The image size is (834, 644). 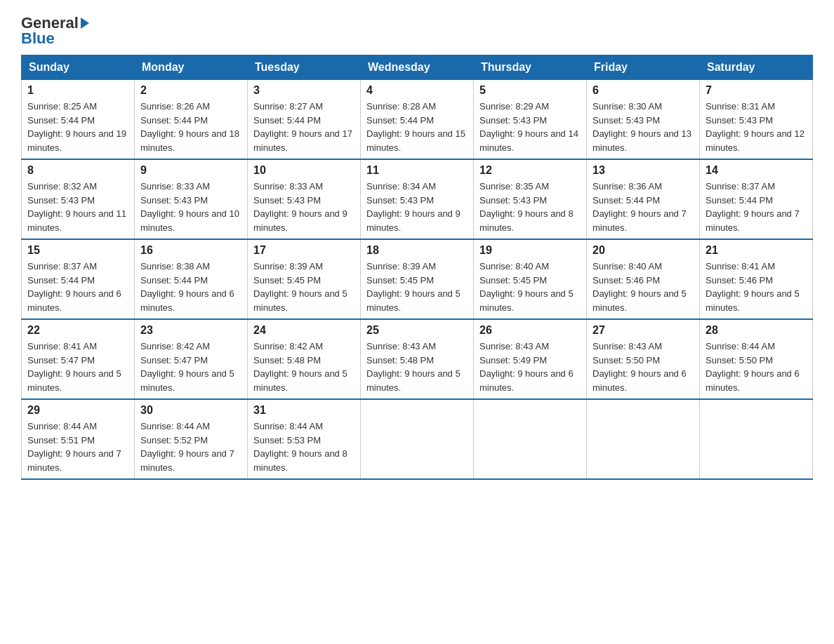 I want to click on day-number: 17, so click(x=304, y=250).